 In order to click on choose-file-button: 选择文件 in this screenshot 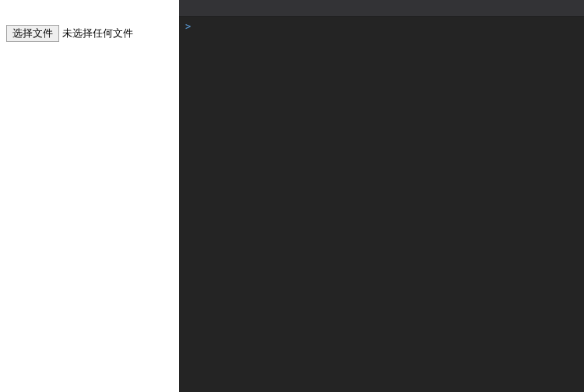, I will do `click(33, 33)`.